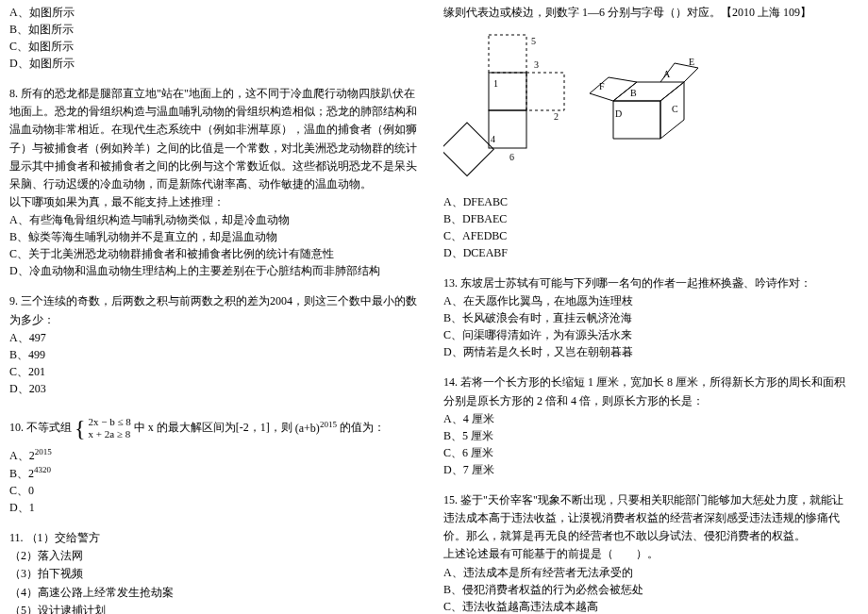  Describe the element at coordinates (649, 470) in the screenshot. I see `choice-d: D、7 厘米` at that location.